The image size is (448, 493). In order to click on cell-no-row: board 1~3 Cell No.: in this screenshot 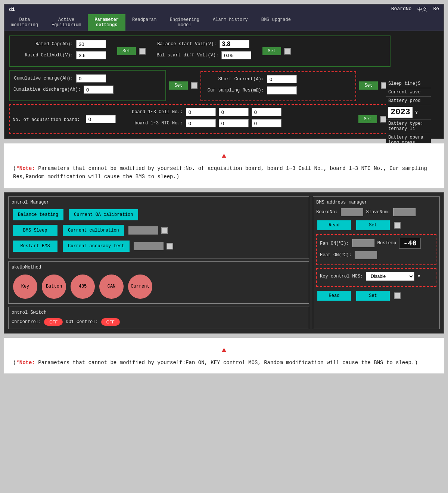, I will do `click(237, 112)`.